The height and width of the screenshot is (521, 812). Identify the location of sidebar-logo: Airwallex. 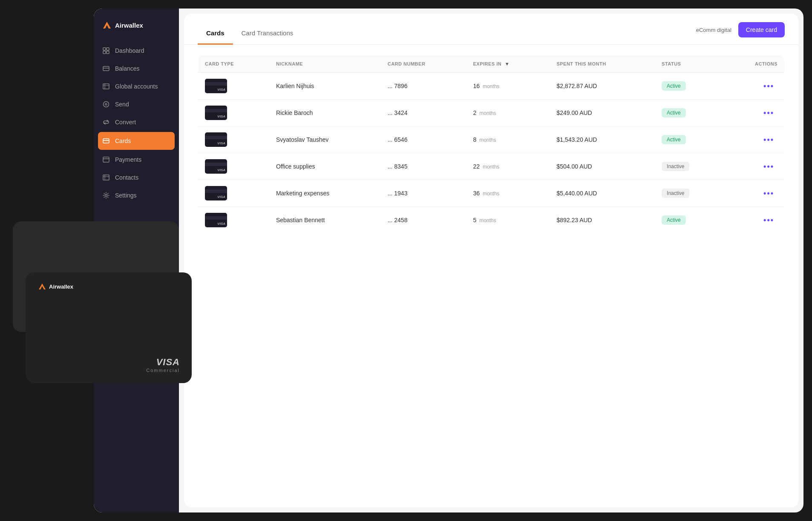
(136, 29).